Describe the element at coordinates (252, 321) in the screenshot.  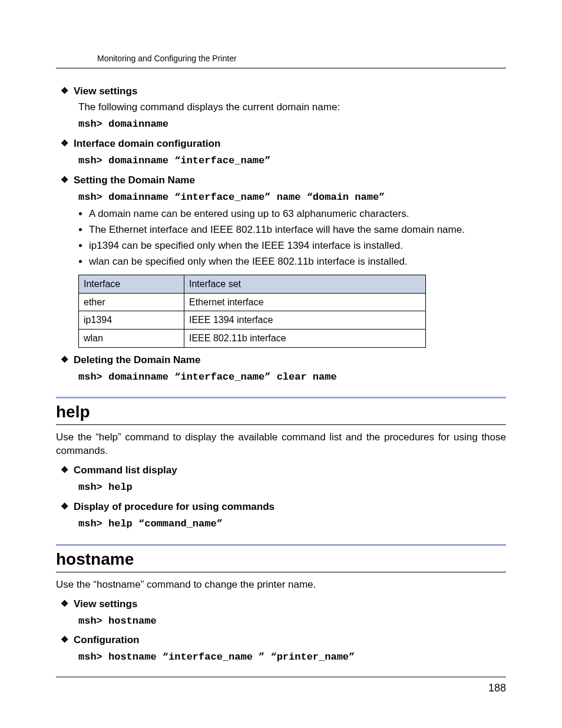
I see `table-row: ip1394 IEEE 1394 interface` at that location.